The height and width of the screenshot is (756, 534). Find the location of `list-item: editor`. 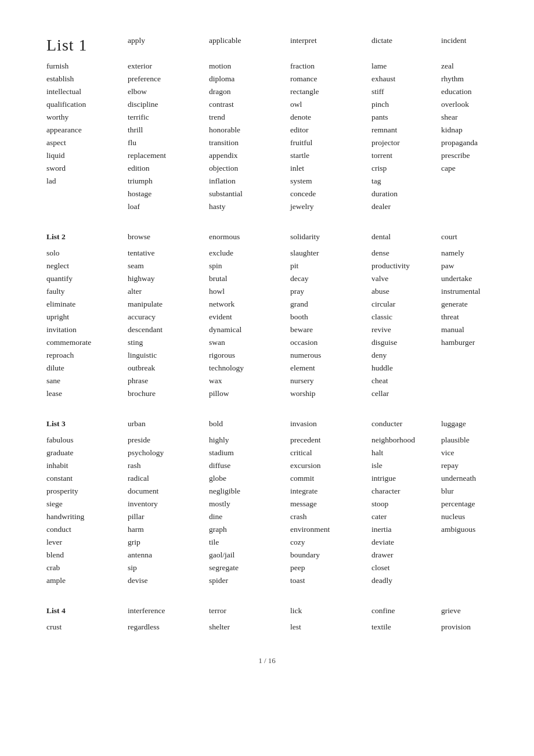

list-item: editor is located at coordinates (331, 130).